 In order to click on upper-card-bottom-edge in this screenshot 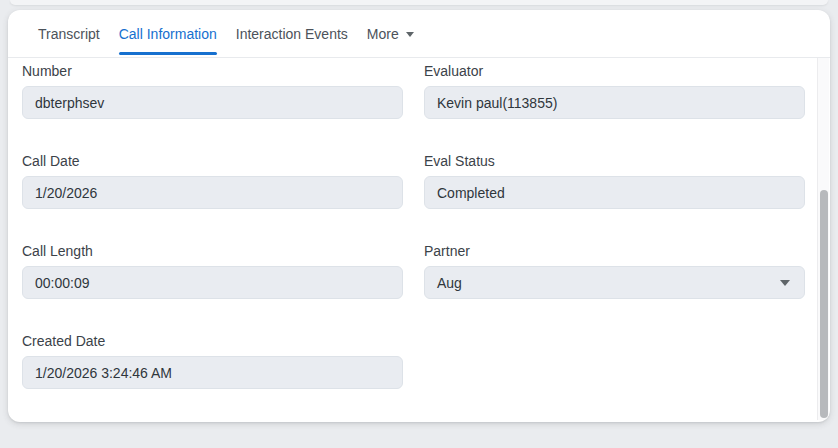, I will do `click(419, 2)`.